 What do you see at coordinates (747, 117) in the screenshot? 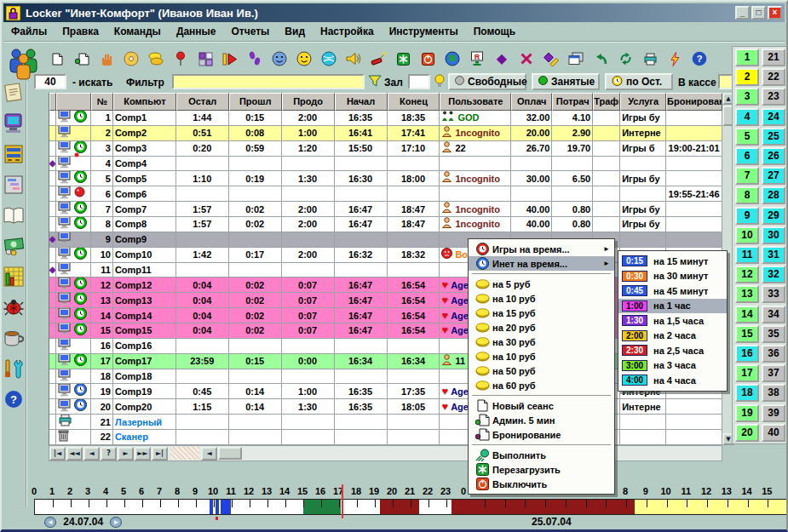
I see `computer-button-4: 4` at bounding box center [747, 117].